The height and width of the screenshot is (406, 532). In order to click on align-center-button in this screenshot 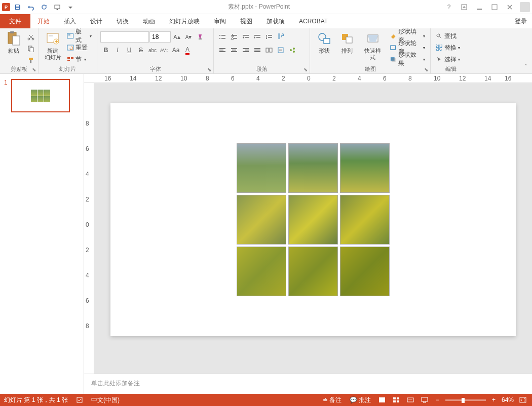, I will do `click(234, 50)`.